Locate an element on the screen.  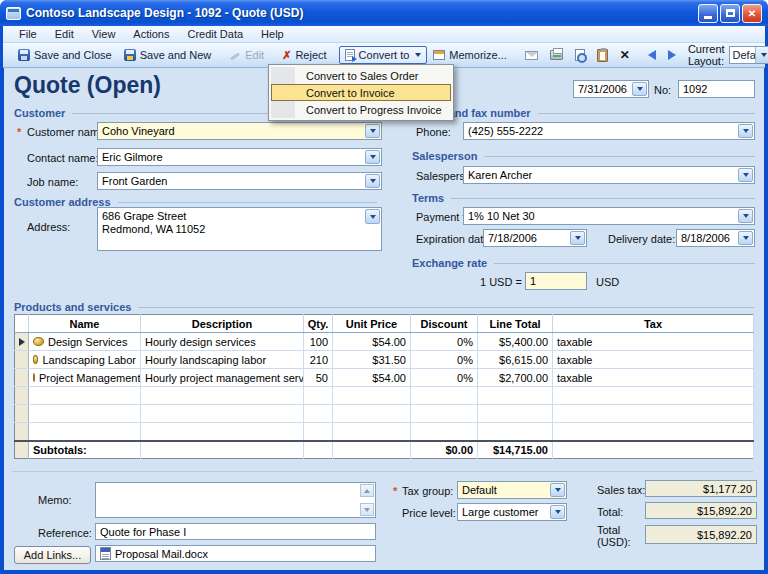
print-preview-icon is located at coordinates (580, 55).